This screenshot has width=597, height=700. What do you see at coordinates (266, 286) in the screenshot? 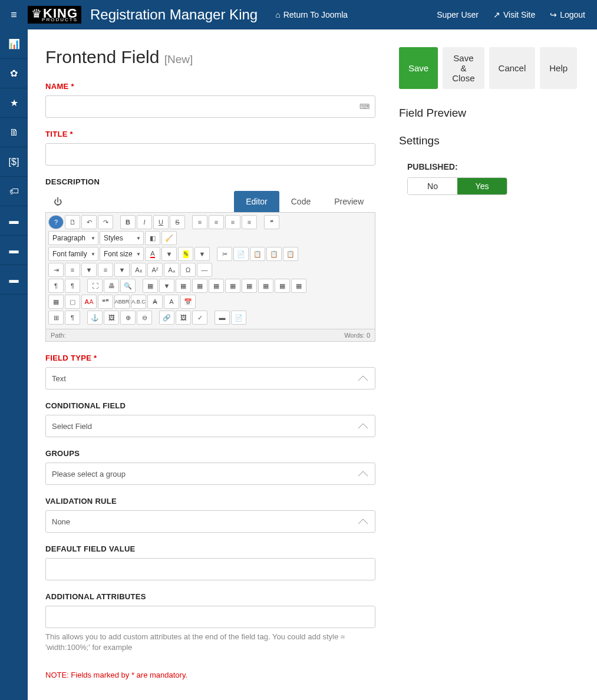
I see `delete-col-button: ▦` at bounding box center [266, 286].